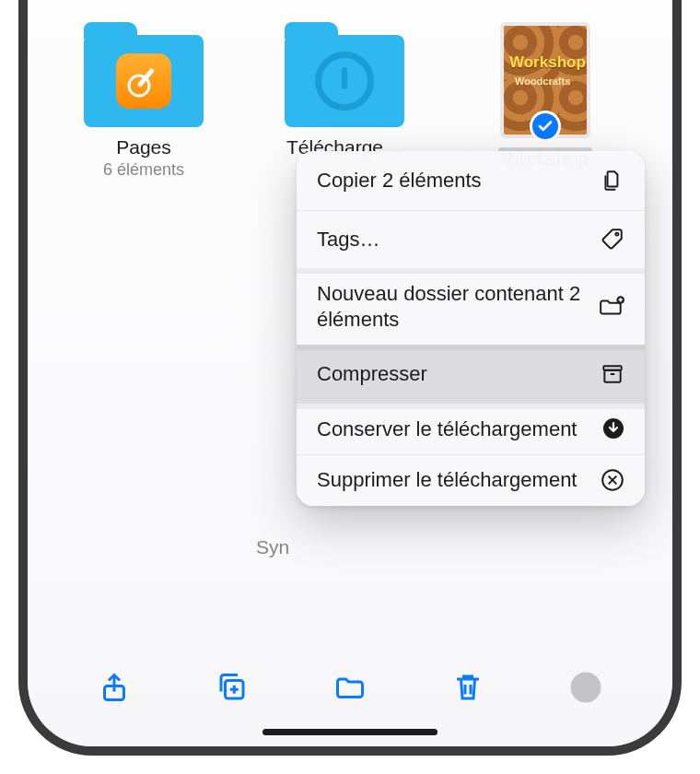 This screenshot has height=774, width=700. I want to click on tag-icon, so click(612, 239).